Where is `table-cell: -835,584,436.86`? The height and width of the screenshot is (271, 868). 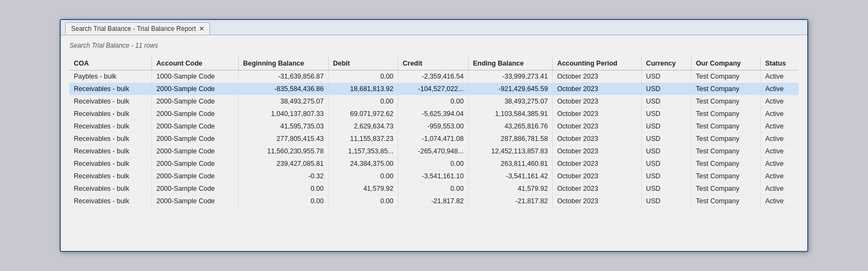 table-cell: -835,584,436.86 is located at coordinates (283, 89).